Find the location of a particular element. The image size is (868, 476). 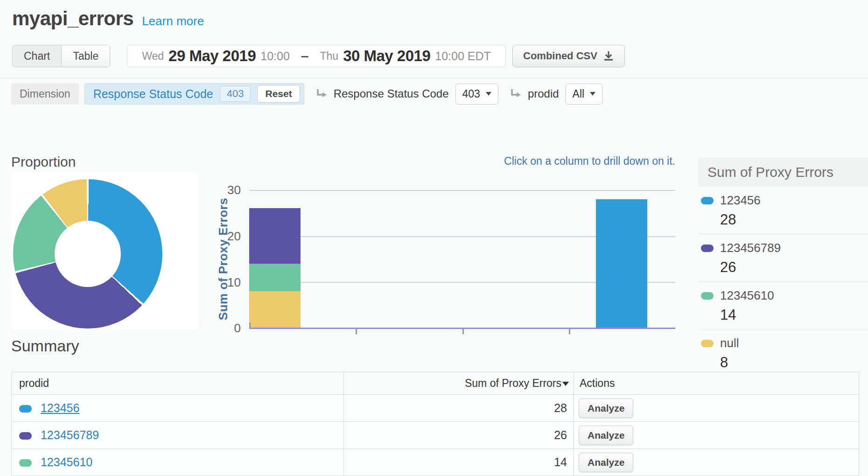

drilldown-hint: Click on a column to drill down on it. is located at coordinates (590, 161).